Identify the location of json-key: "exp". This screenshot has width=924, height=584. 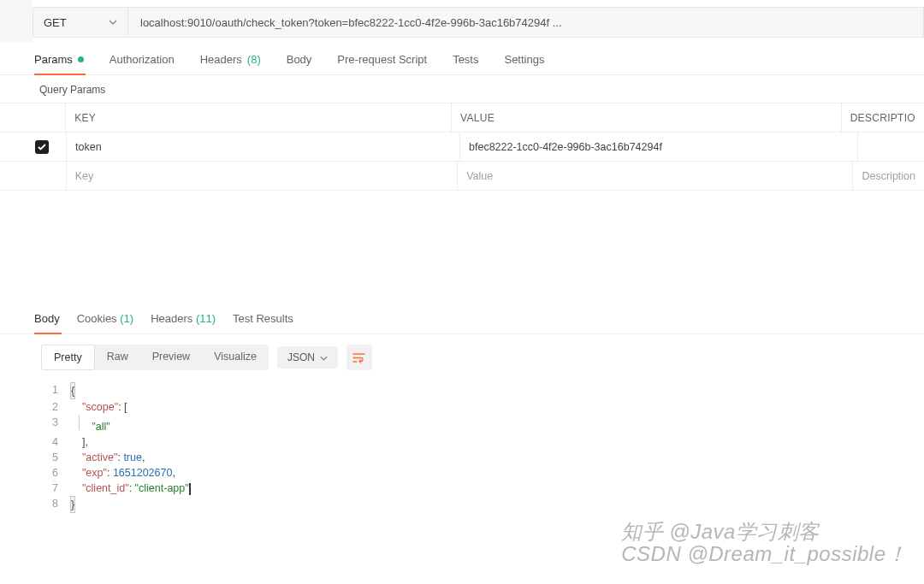
(94, 473).